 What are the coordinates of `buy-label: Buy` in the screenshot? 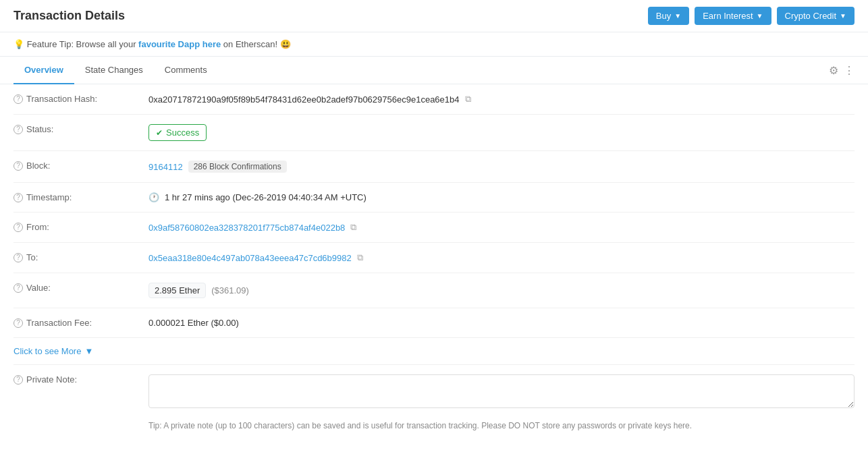 It's located at (663, 16).